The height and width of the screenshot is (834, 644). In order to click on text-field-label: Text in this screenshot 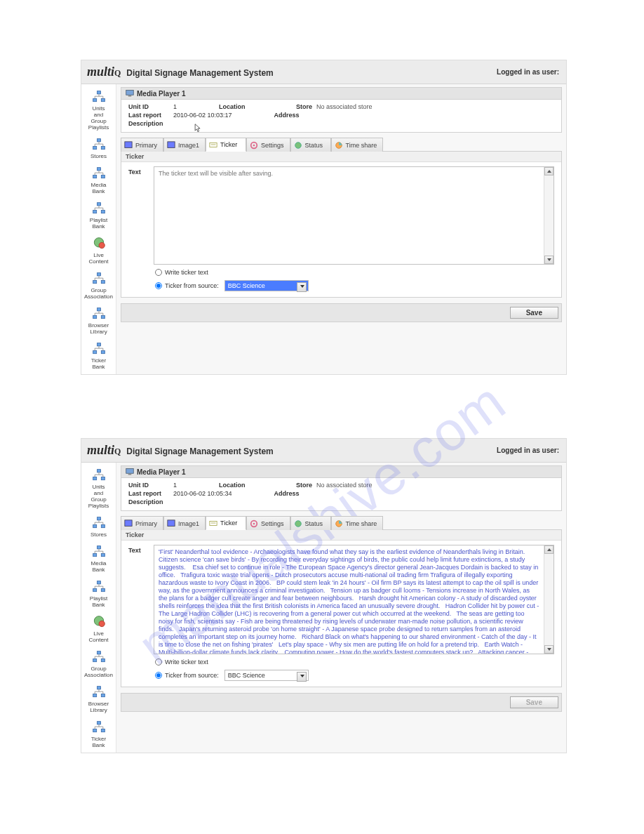, I will do `click(139, 171)`.